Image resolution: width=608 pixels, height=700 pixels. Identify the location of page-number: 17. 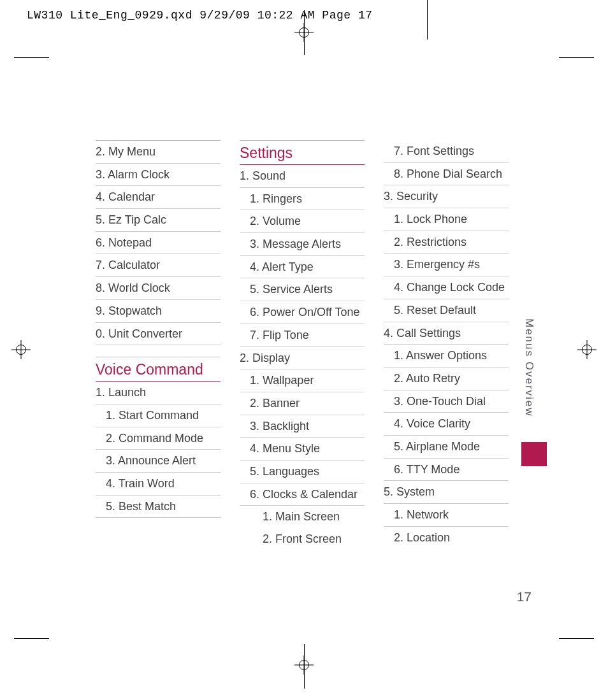
(524, 597).